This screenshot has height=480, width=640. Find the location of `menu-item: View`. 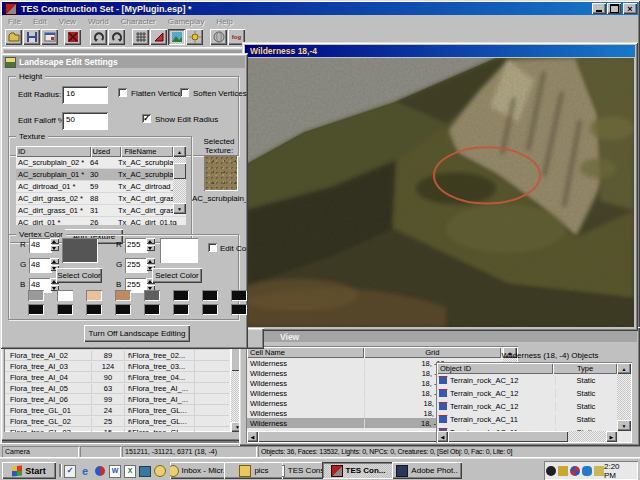

menu-item: View is located at coordinates (68, 22).